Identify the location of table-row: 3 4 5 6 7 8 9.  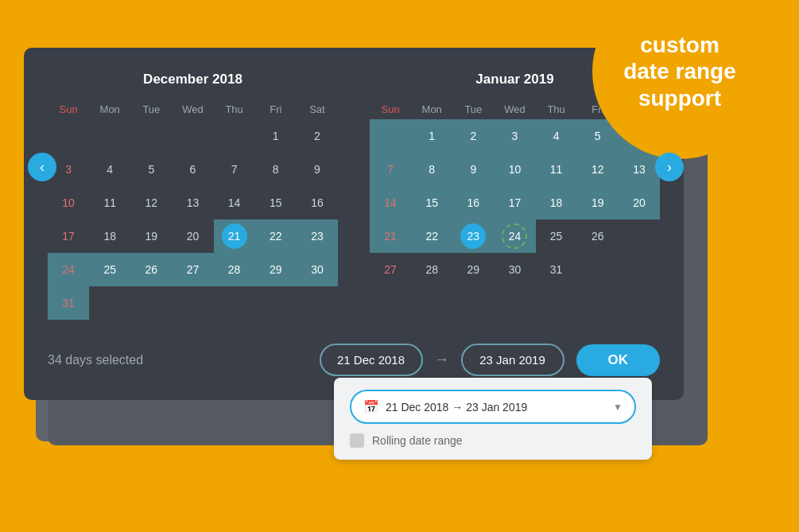
(192, 169).